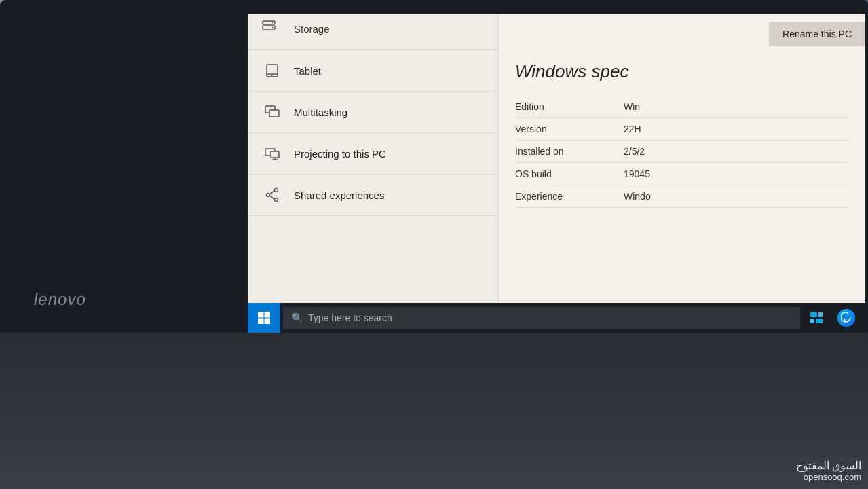 The image size is (868, 489). I want to click on shared-icon, so click(272, 195).